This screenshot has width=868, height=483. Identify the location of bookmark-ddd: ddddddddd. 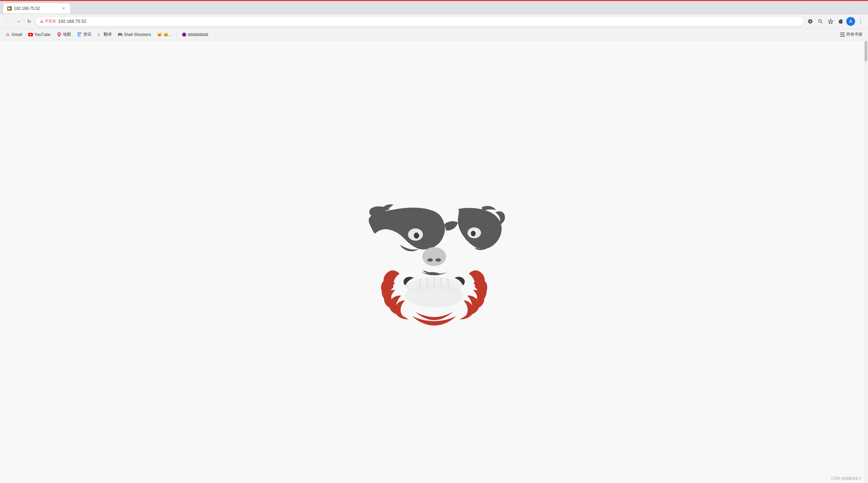
(195, 35).